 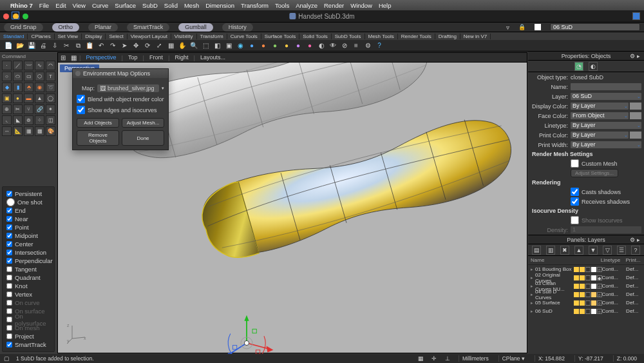 What do you see at coordinates (307, 5) in the screenshot?
I see `menu-item: Analyze` at bounding box center [307, 5].